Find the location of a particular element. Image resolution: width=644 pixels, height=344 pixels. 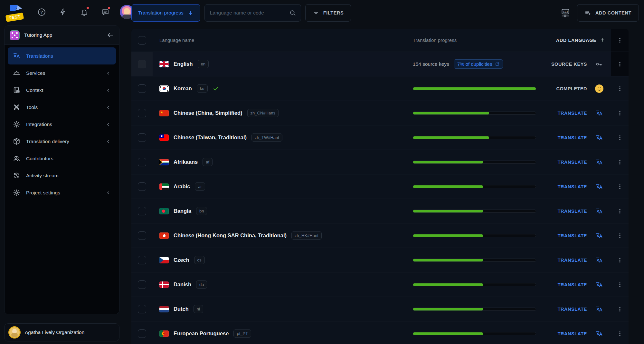

translation-progress-dropdown: Translation progress is located at coordinates (166, 13).